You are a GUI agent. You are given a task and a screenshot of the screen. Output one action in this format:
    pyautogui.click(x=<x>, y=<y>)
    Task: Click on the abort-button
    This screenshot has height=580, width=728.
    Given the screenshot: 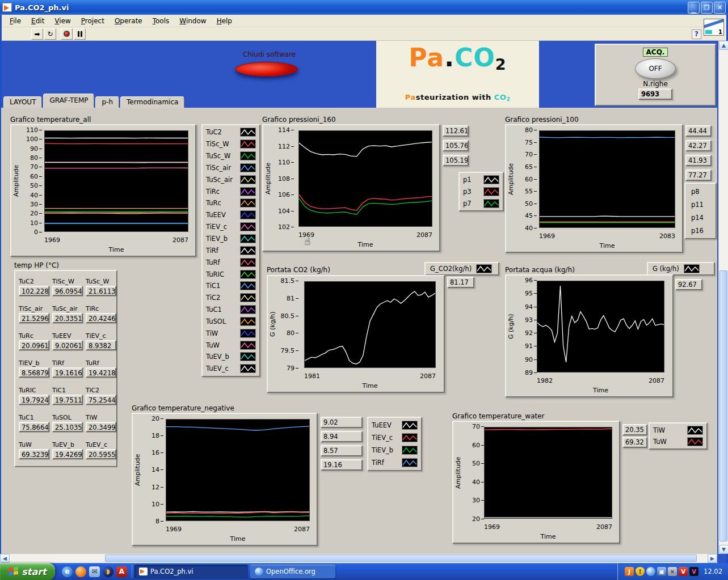 What is the action you would take?
    pyautogui.click(x=67, y=34)
    